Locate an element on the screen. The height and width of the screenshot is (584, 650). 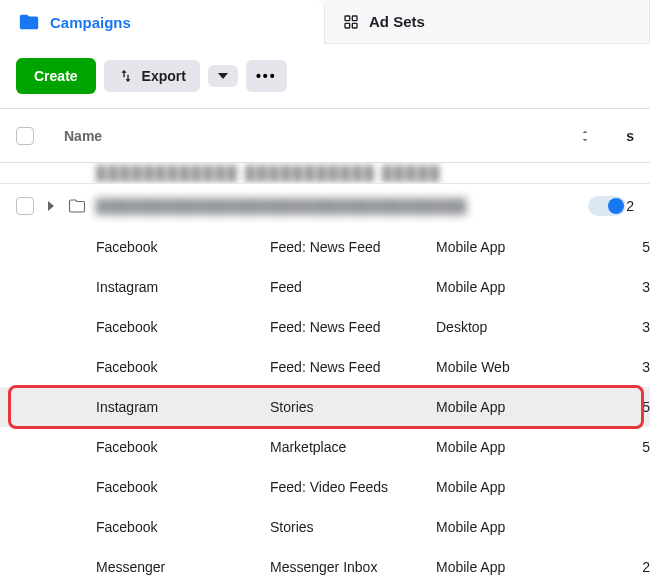
status-toggle is located at coordinates (607, 206).